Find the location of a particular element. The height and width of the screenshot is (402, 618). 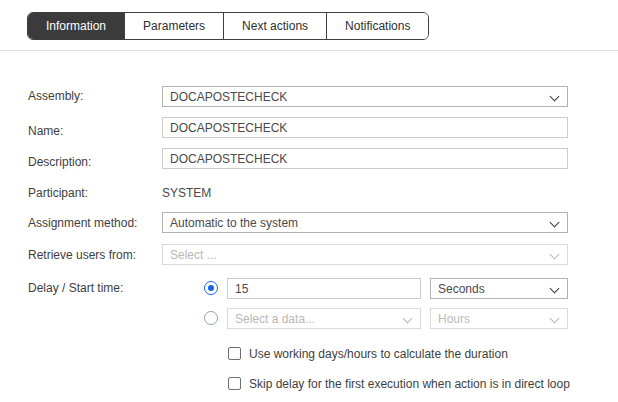

assembly-select: DOCAPOSTECHECK is located at coordinates (365, 96).